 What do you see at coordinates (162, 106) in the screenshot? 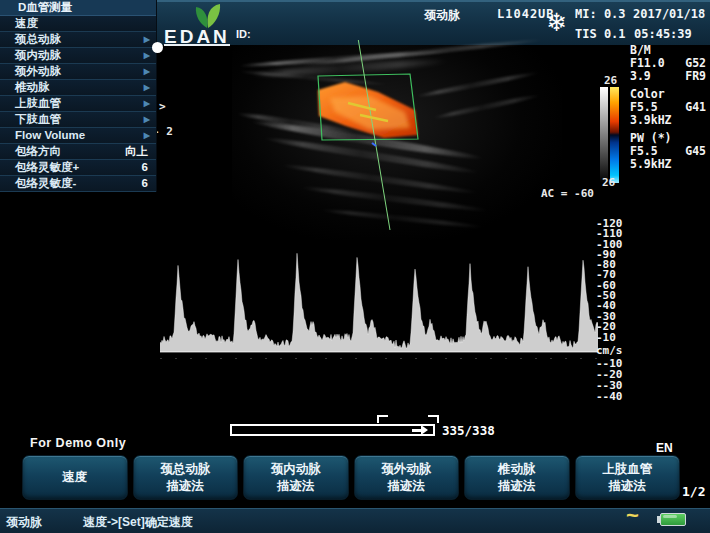
I see `focus-marker: >` at bounding box center [162, 106].